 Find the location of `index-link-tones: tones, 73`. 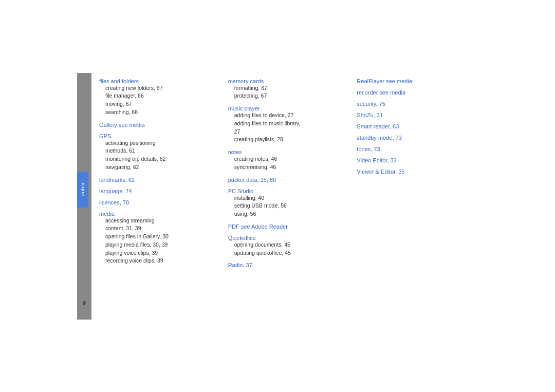

index-link-tones: tones, 73 is located at coordinates (368, 149).